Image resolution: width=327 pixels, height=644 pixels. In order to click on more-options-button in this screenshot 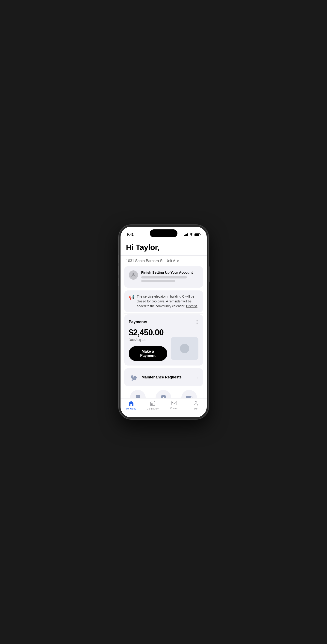, I will do `click(197, 322)`.